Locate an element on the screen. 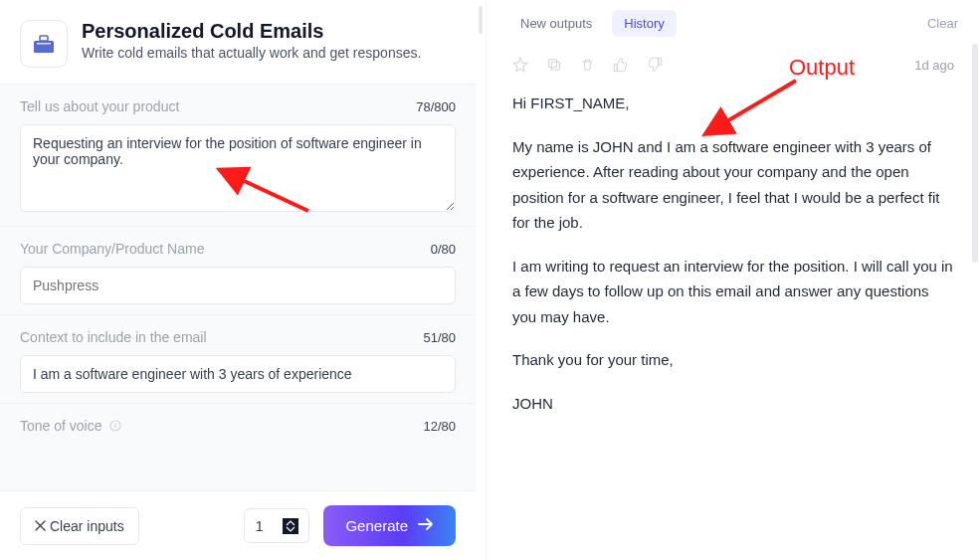 This screenshot has height=560, width=980. output-greeting: Hi FIRST_NAME, is located at coordinates (733, 103).